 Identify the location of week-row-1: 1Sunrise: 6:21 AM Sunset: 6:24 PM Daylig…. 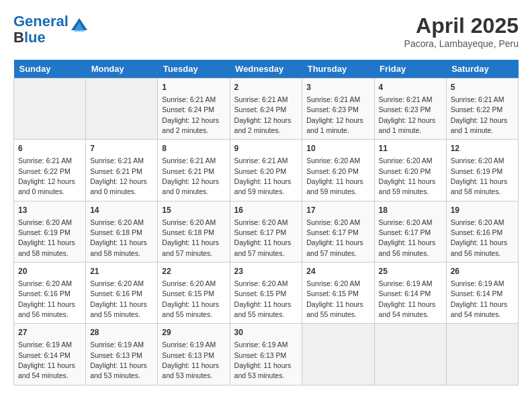
(266, 109).